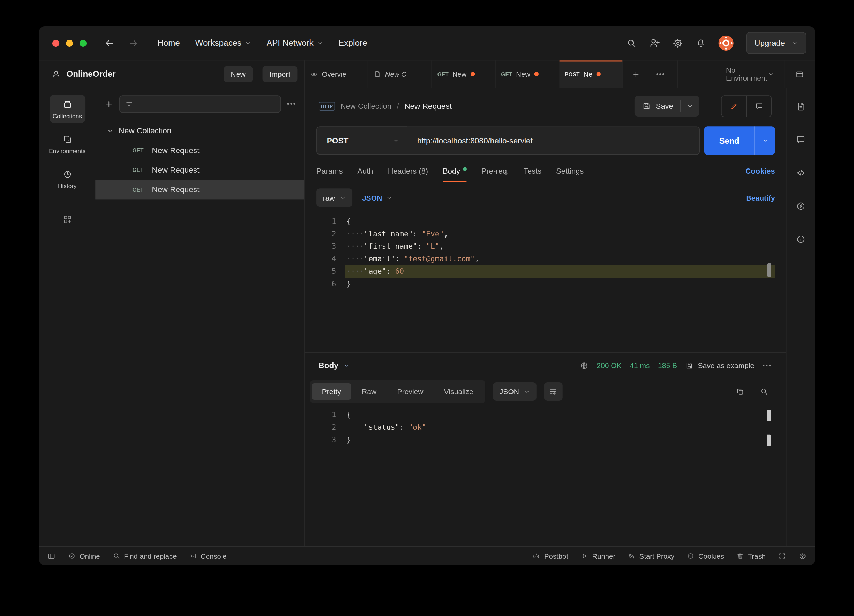 The height and width of the screenshot is (616, 854). Describe the element at coordinates (428, 106) in the screenshot. I see `breadcrumb-request-name: New Request` at that location.